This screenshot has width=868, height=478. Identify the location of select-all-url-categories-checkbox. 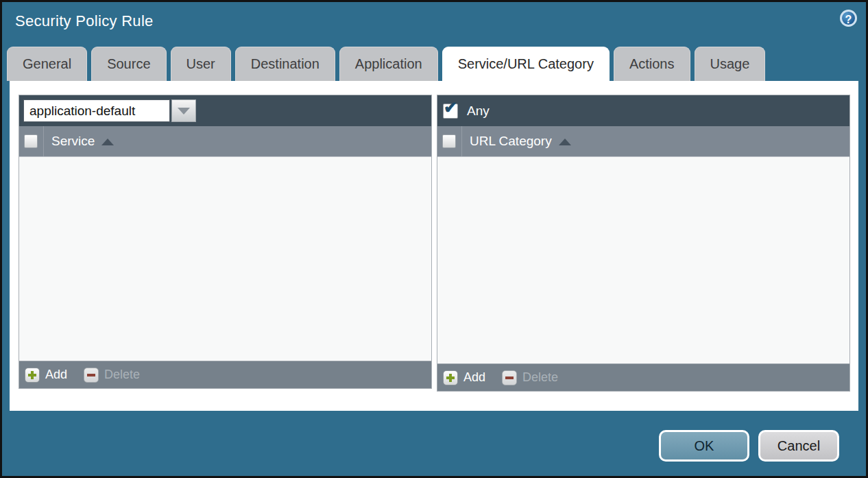
(449, 141).